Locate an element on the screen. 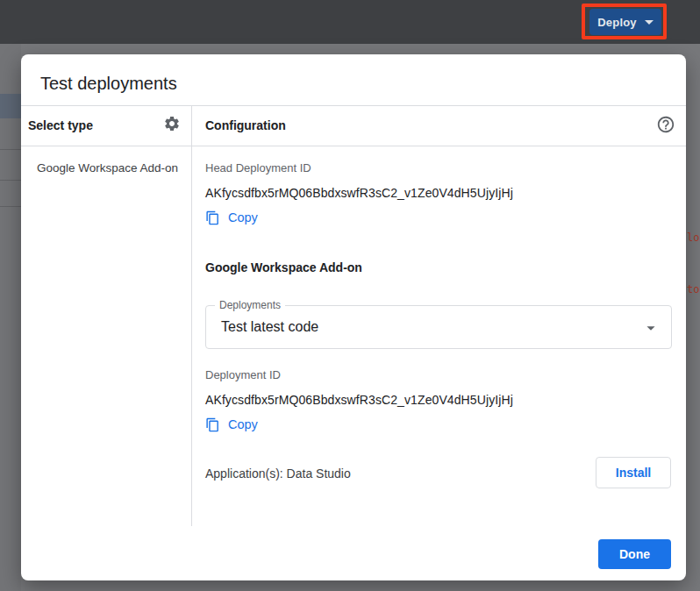 The width and height of the screenshot is (700, 591). vertical-divider is located at coordinates (191, 316).